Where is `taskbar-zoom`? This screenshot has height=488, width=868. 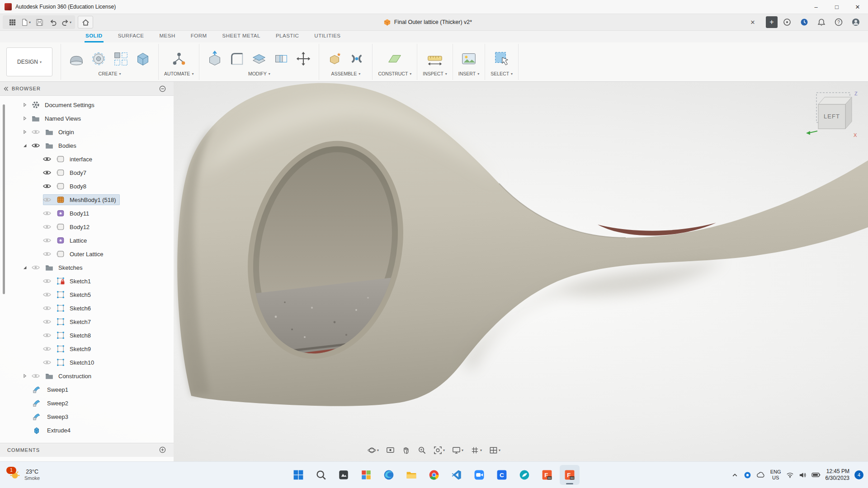
taskbar-zoom is located at coordinates (479, 475).